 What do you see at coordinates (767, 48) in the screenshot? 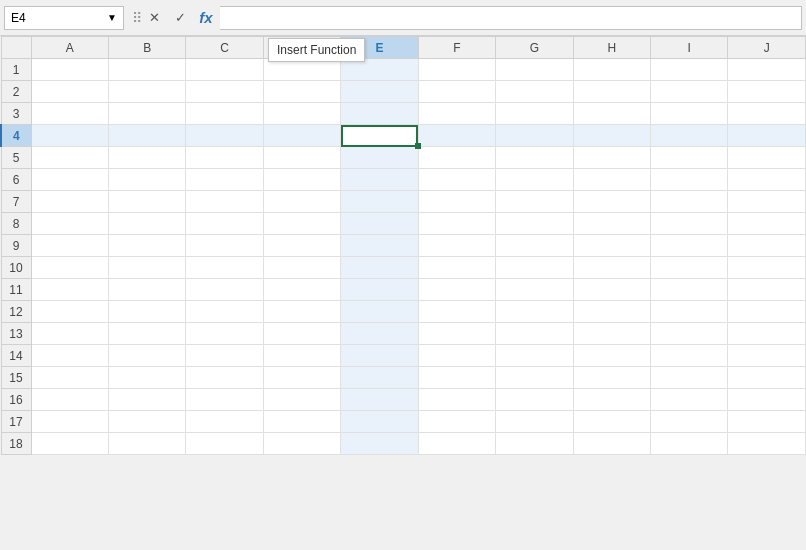
I see `col-header-j: J` at bounding box center [767, 48].